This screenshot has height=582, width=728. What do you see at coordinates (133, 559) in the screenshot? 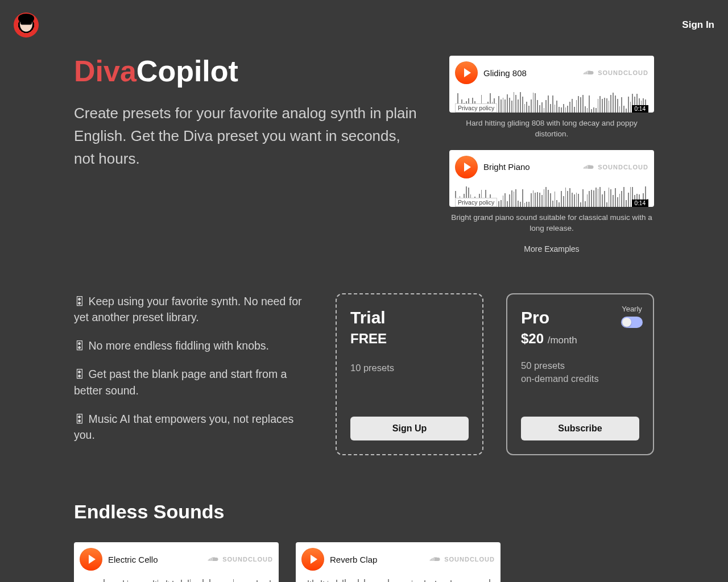
I see `track-title: Electric Cello` at bounding box center [133, 559].